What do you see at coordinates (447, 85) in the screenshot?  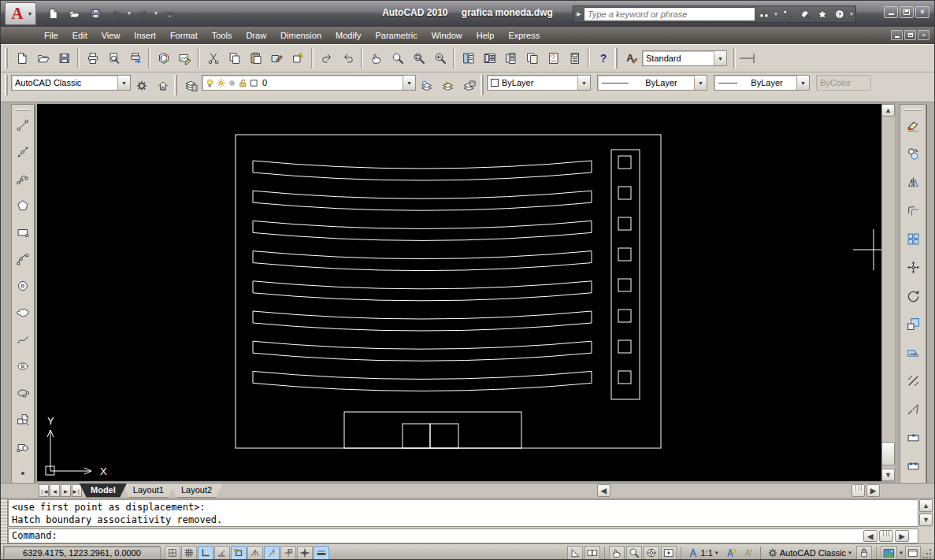 I see `layer-previous-button` at bounding box center [447, 85].